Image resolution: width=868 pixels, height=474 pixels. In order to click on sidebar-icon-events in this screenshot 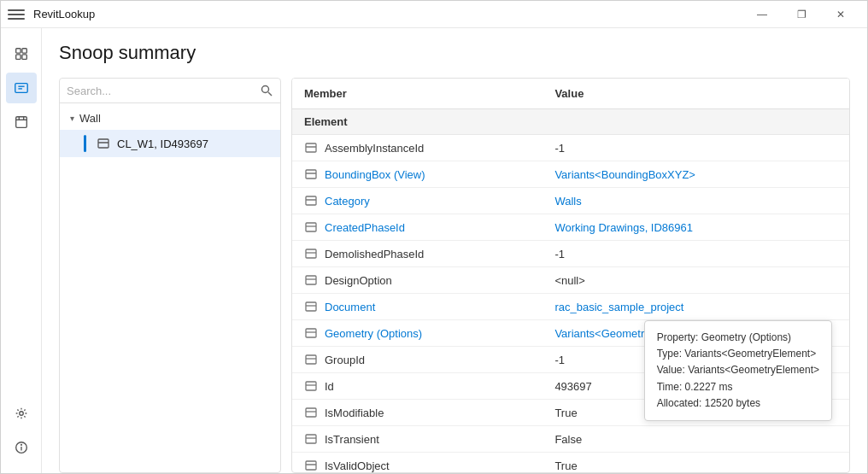, I will do `click(21, 122)`.